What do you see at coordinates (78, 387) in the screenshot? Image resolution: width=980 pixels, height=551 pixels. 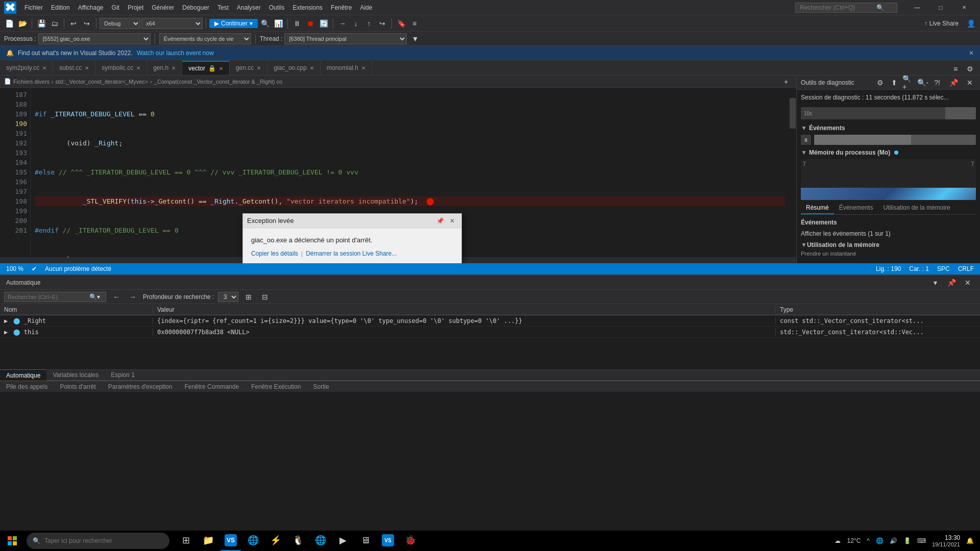 I see `ftab-breakpoints: Points d'arrêt` at bounding box center [78, 387].